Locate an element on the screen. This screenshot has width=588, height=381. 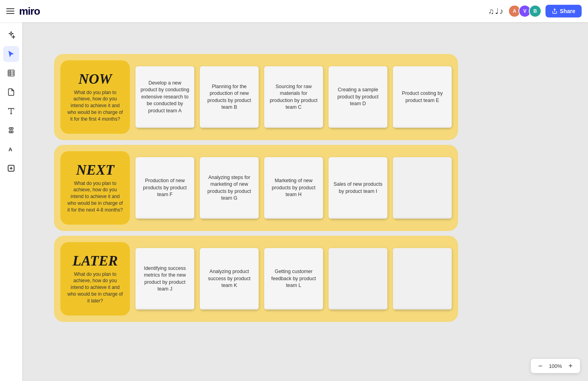
sticky-now-0: Develop a new product by conducting exte… is located at coordinates (165, 97).